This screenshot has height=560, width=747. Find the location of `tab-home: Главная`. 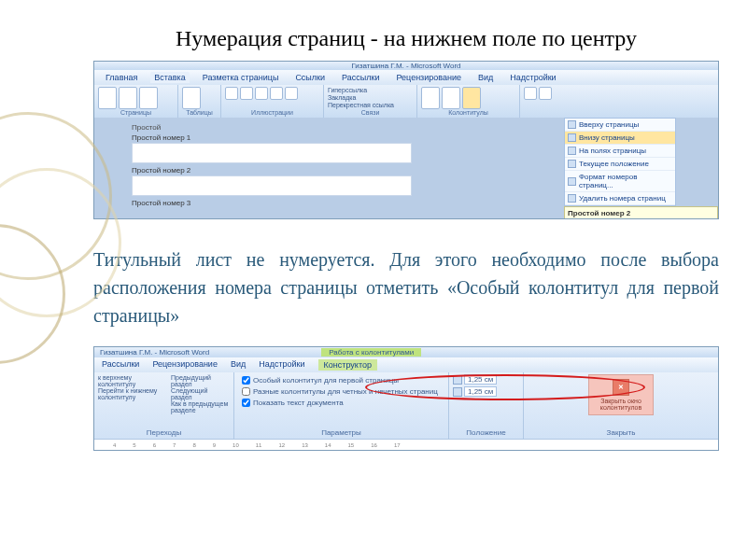

tab-home: Главная is located at coordinates (121, 77).